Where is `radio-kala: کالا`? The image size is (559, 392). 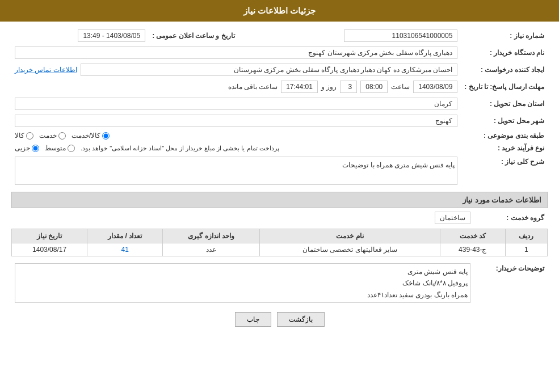
radio-kala: کالا is located at coordinates (24, 136).